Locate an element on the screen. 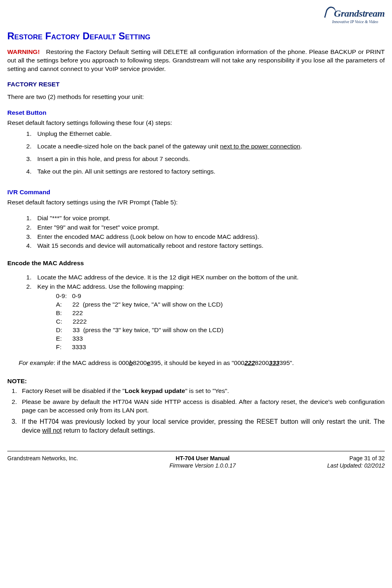 The height and width of the screenshot is (588, 392). list-item: Dial "***" for voice prompt. is located at coordinates (209, 218).